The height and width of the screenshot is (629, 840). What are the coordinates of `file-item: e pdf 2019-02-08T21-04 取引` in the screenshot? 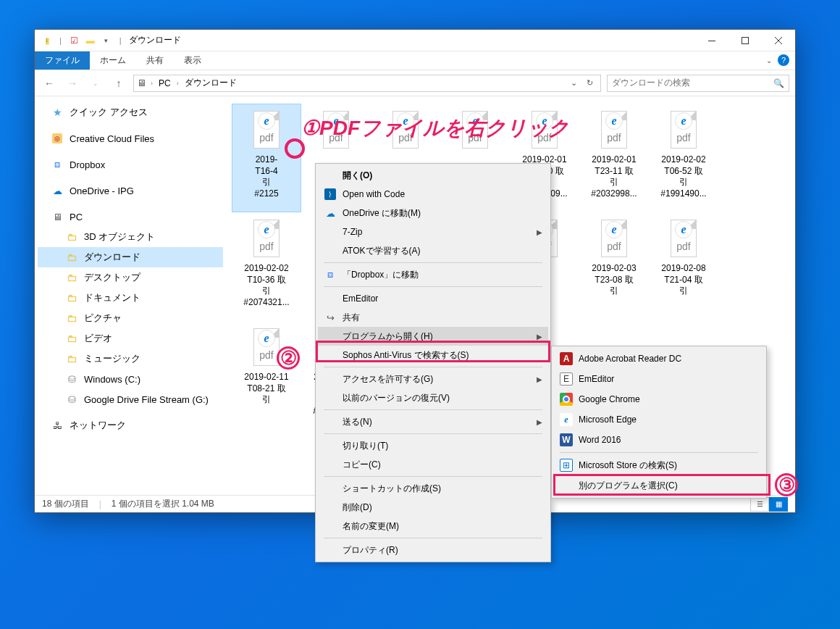 It's located at (684, 267).